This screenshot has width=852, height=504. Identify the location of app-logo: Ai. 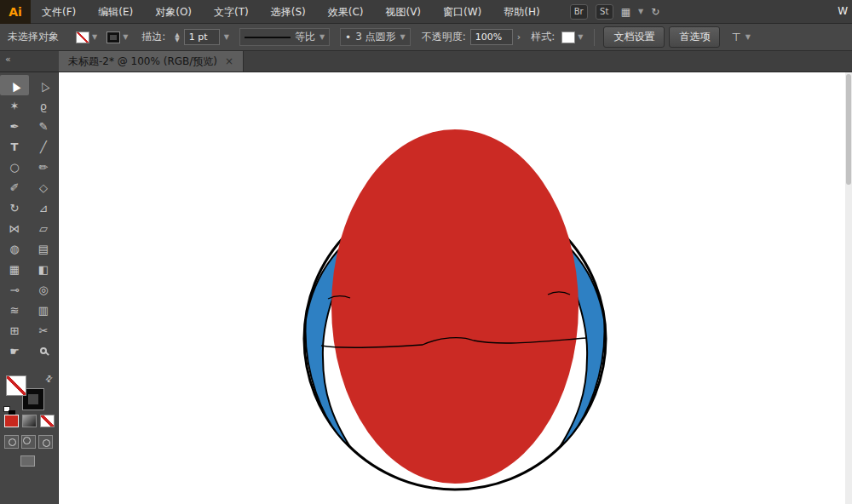
(15, 12).